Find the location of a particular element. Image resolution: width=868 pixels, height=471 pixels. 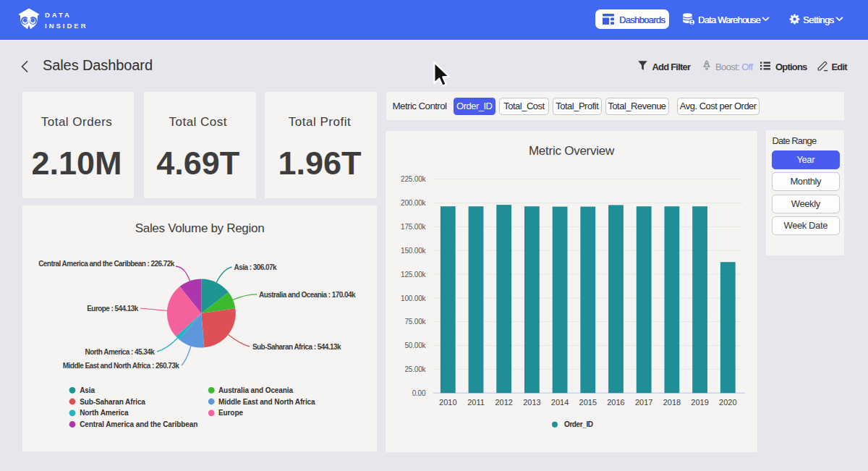

svg-text: 150.00k is located at coordinates (414, 250).